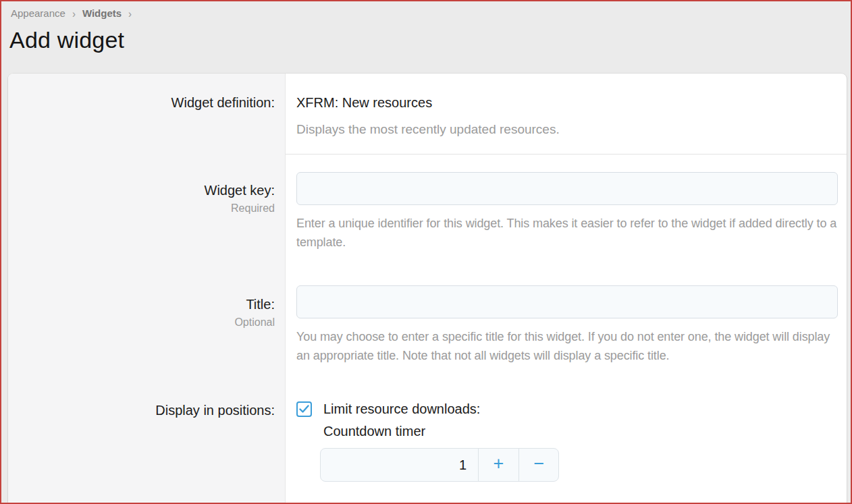  What do you see at coordinates (567, 103) in the screenshot?
I see `widget-definition-value: XFRM: New resources` at bounding box center [567, 103].